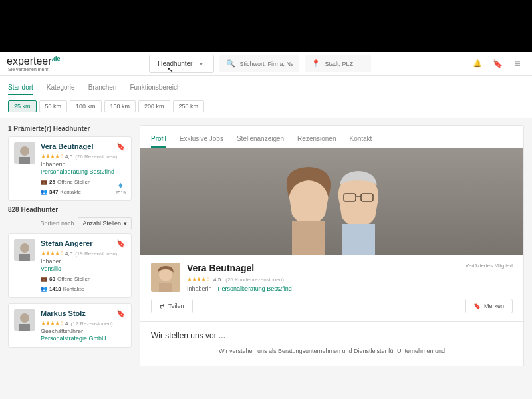 This screenshot has width=532, height=399. What do you see at coordinates (266, 88) in the screenshot?
I see `filter-tabs: StandortKategorieBranchenFunktionsbereic…` at bounding box center [266, 88].